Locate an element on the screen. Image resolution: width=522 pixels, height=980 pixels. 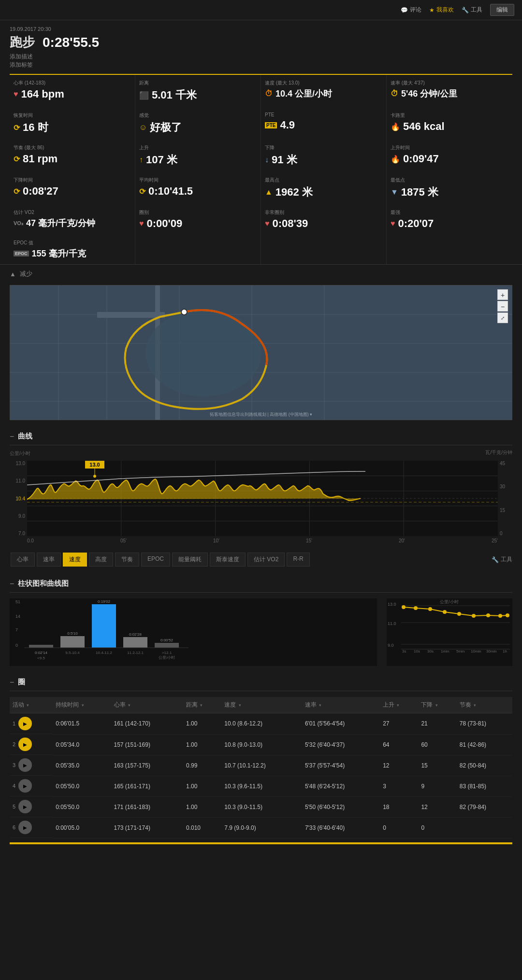
stat-kcal: 卡路里 🔥 546 kcal is located at coordinates (450, 124).